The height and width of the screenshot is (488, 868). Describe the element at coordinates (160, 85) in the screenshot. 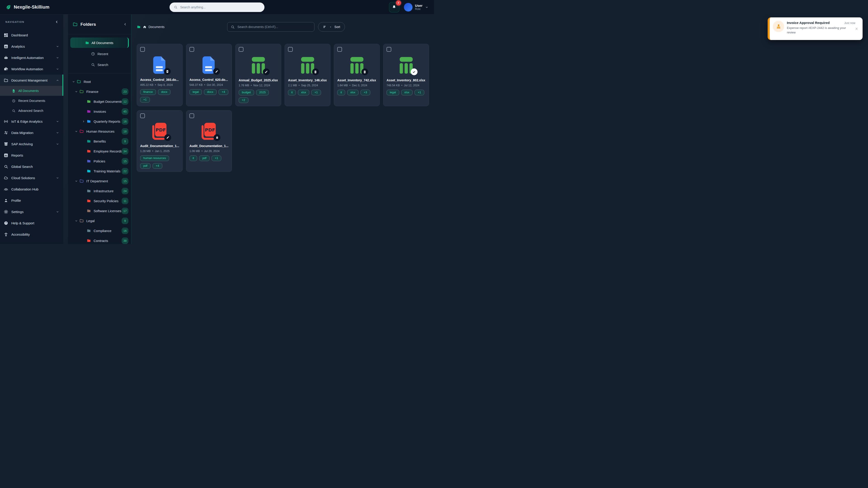

I see `document-meta: 495.22 KB•Sep 8, 2024` at that location.